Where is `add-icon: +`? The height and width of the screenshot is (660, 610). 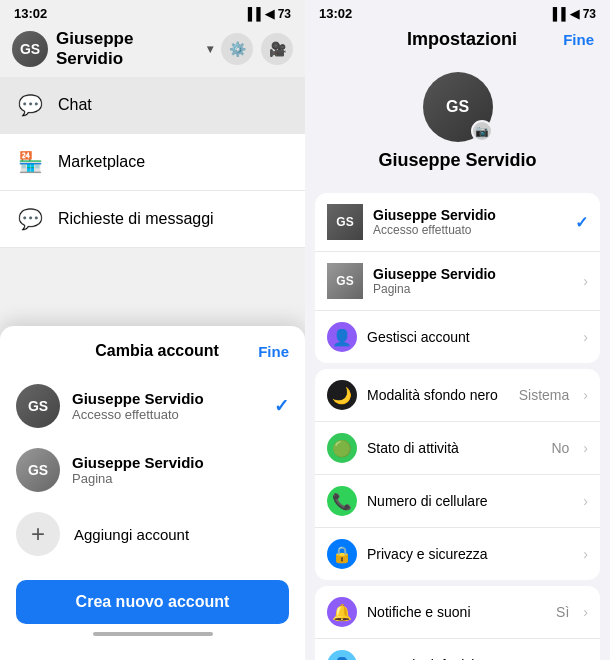
add-icon: + is located at coordinates (38, 534).